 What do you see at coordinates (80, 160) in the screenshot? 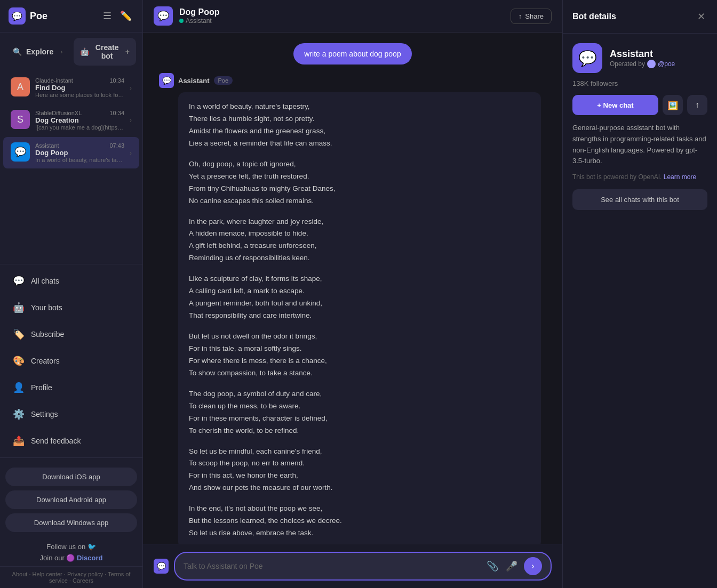
I see `chat-preview: In a world of beauty, nature's tapestry,…` at bounding box center [80, 160].